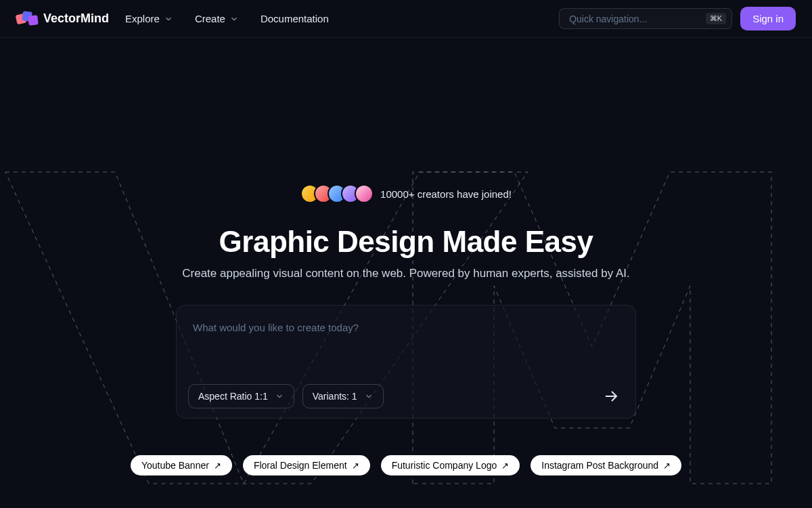 This screenshot has height=508, width=812. Describe the element at coordinates (295, 19) in the screenshot. I see `nav-docs-label: Documentation` at that location.